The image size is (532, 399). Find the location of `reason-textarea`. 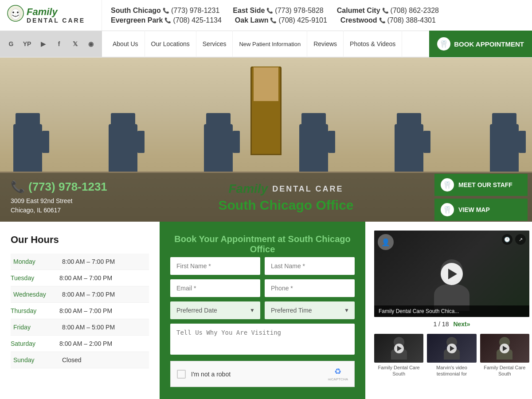

reason-textarea is located at coordinates (262, 339).